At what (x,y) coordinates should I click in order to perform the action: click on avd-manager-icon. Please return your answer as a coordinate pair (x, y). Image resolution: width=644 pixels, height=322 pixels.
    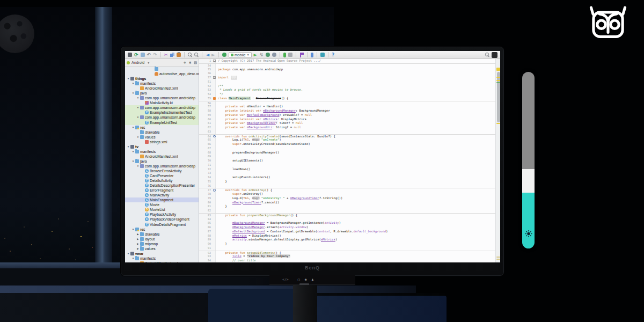
    Looking at the image, I should click on (312, 55).